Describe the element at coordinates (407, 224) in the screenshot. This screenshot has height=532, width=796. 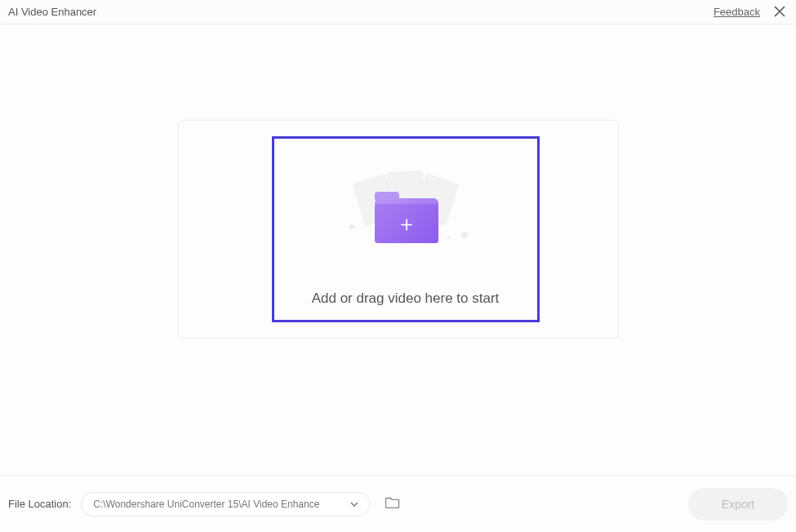
I see `plus-icon: ＋` at that location.